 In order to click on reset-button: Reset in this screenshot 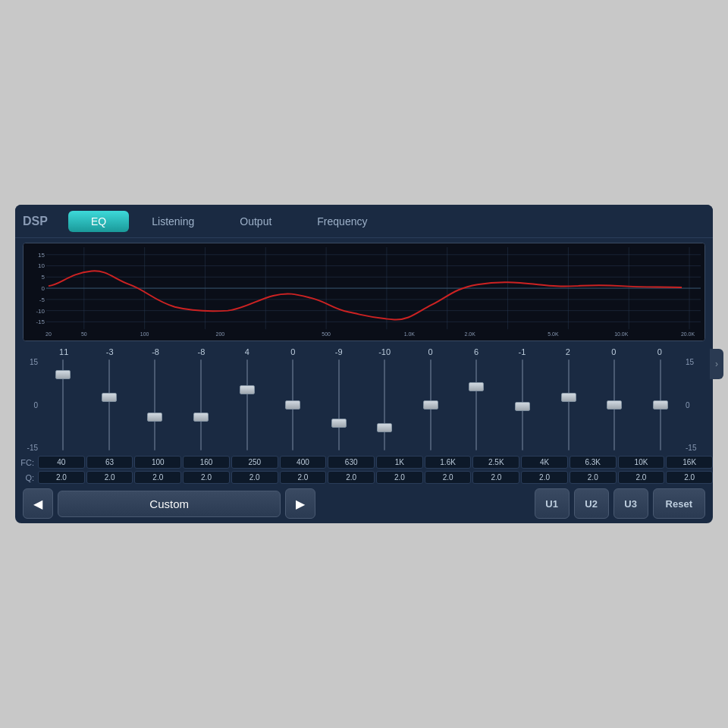, I will do `click(679, 504)`.